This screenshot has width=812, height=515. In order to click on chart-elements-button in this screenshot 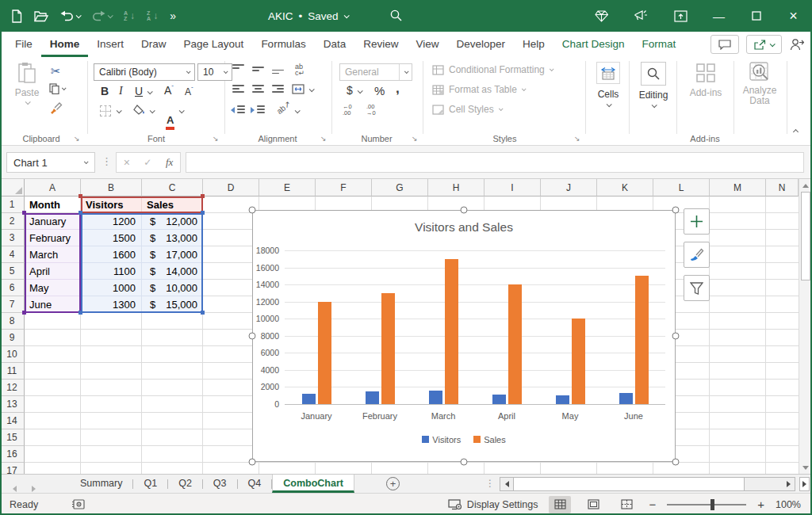, I will do `click(696, 222)`.